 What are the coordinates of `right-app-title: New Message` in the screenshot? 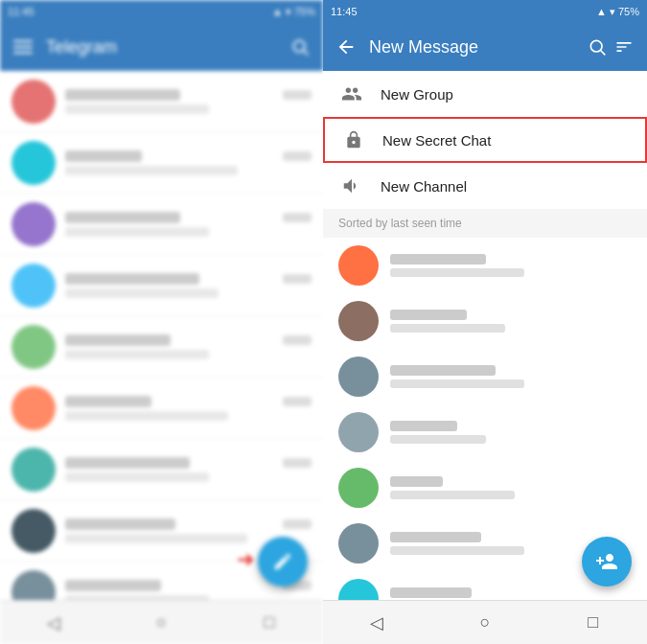 It's located at (477, 48).